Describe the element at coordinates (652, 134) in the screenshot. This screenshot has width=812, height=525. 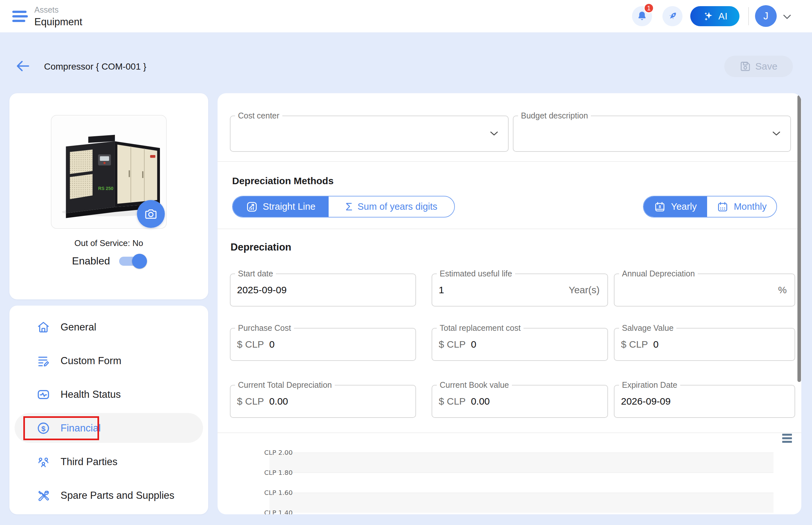
I see `budget-description-select: Budget description` at that location.